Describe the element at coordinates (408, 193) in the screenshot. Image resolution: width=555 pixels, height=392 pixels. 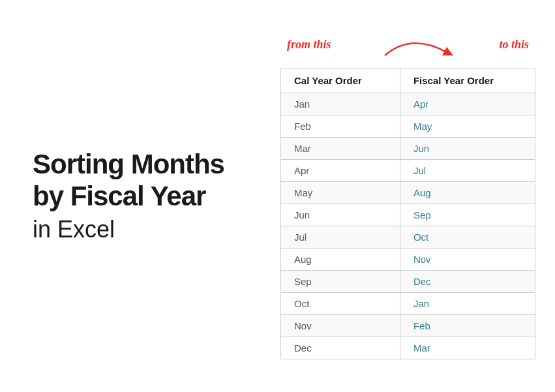
I see `table-row: MayAug` at that location.